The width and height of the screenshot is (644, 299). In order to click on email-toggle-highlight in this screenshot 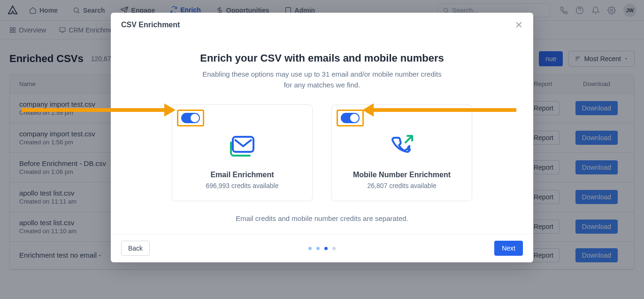, I will do `click(191, 118)`.